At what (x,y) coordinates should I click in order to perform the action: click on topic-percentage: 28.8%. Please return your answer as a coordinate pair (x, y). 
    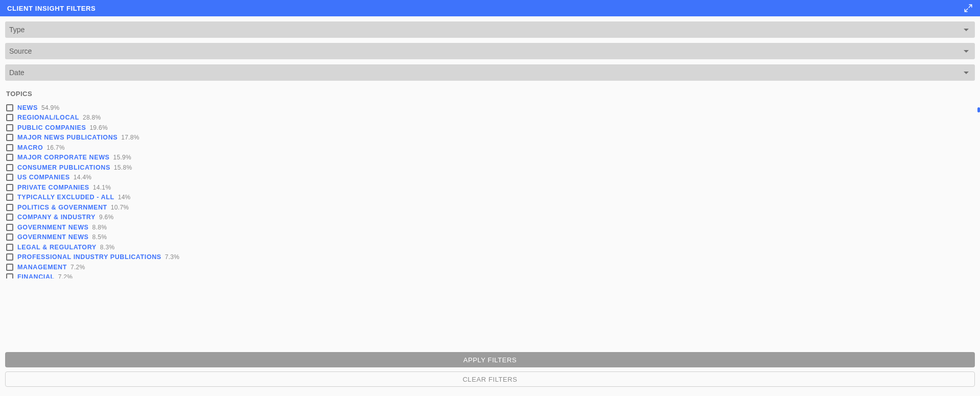
    Looking at the image, I should click on (92, 118).